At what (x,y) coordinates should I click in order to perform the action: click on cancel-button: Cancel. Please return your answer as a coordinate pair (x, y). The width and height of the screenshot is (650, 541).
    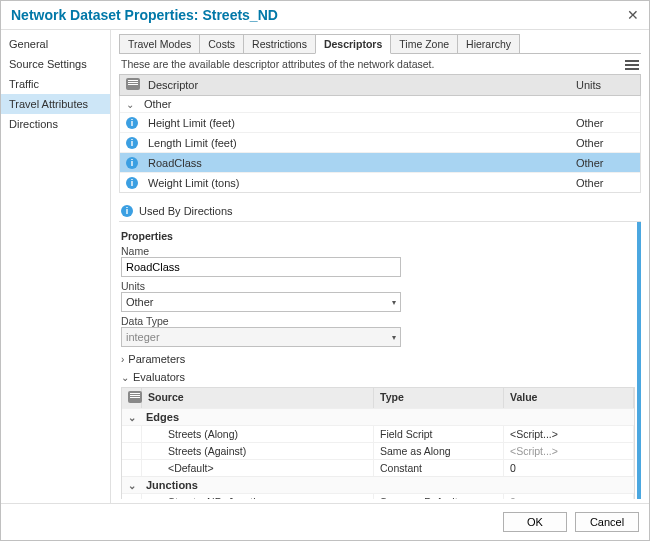
    Looking at the image, I should click on (607, 522).